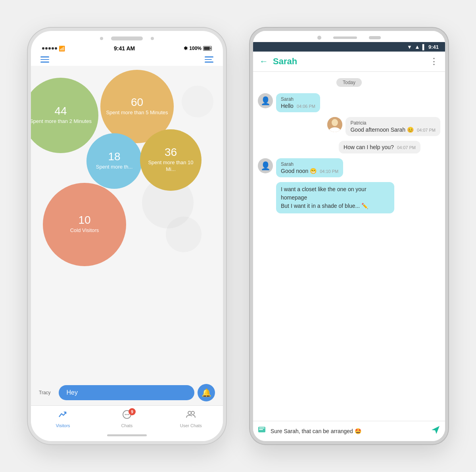 The height and width of the screenshot is (472, 476). What do you see at coordinates (319, 38) in the screenshot?
I see `front-camera` at bounding box center [319, 38].